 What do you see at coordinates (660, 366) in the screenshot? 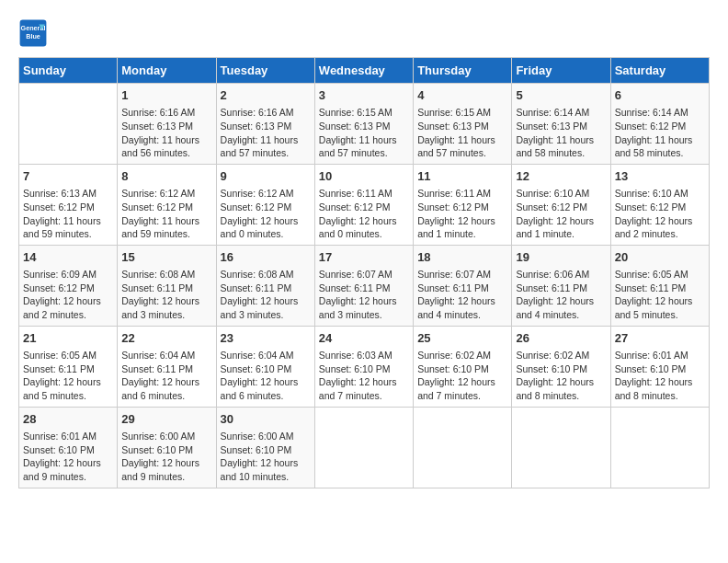
I see `calendar-cell: 27 Sunrise: 6:01 AMSunset: 6:10 PMDaylig…` at bounding box center [660, 366].